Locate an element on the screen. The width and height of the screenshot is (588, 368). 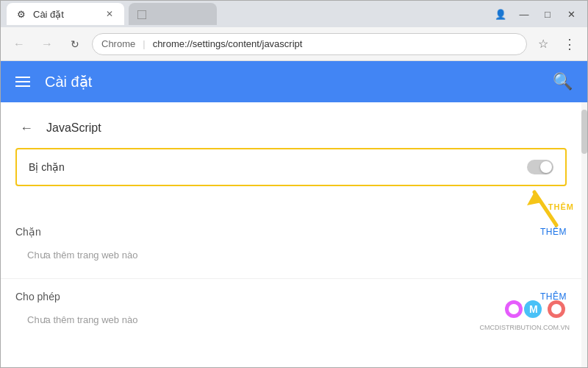
search-icon: 🔍 is located at coordinates (563, 82).